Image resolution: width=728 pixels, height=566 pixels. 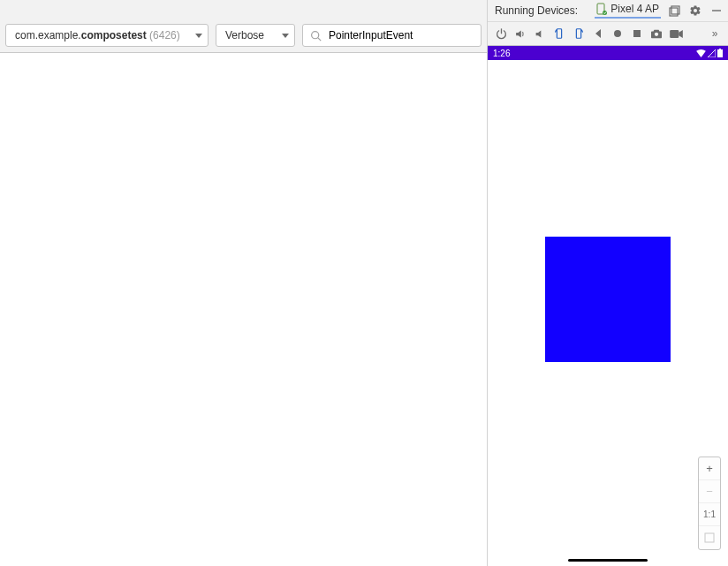 What do you see at coordinates (579, 34) in the screenshot?
I see `rotate-right-button` at bounding box center [579, 34].